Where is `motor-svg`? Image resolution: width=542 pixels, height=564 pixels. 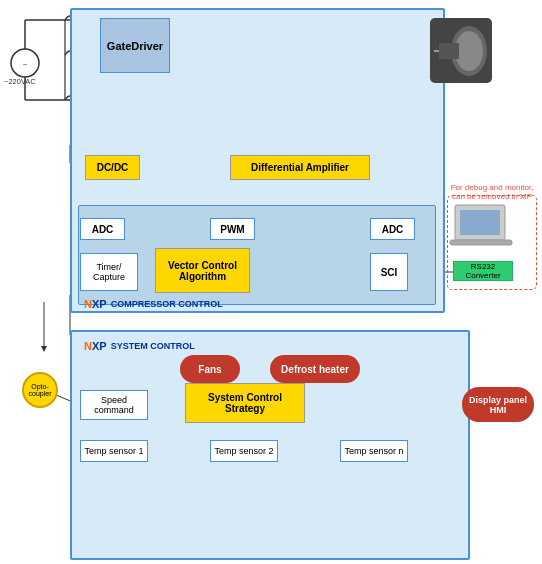
motor-svg is located at coordinates (462, 51).